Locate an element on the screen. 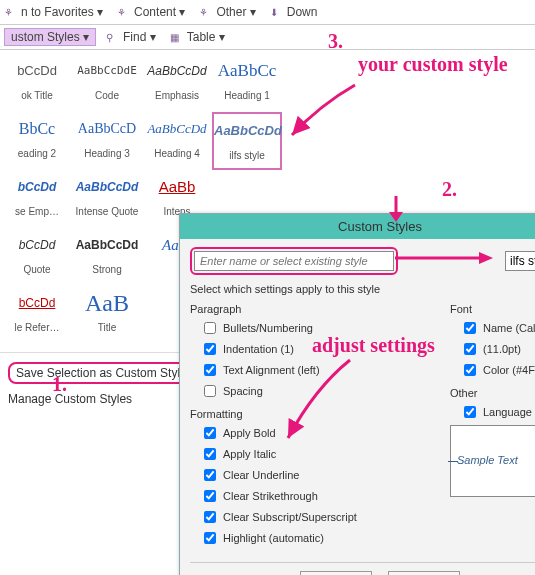  select-settings-label: Select which settings apply to this styl… is located at coordinates (362, 289).